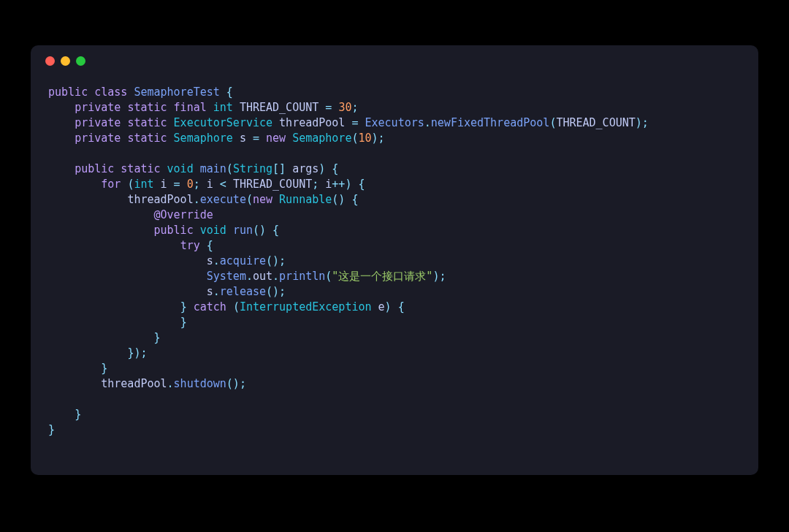 The height and width of the screenshot is (532, 789). I want to click on fn-shutdown: shutdown, so click(200, 384).